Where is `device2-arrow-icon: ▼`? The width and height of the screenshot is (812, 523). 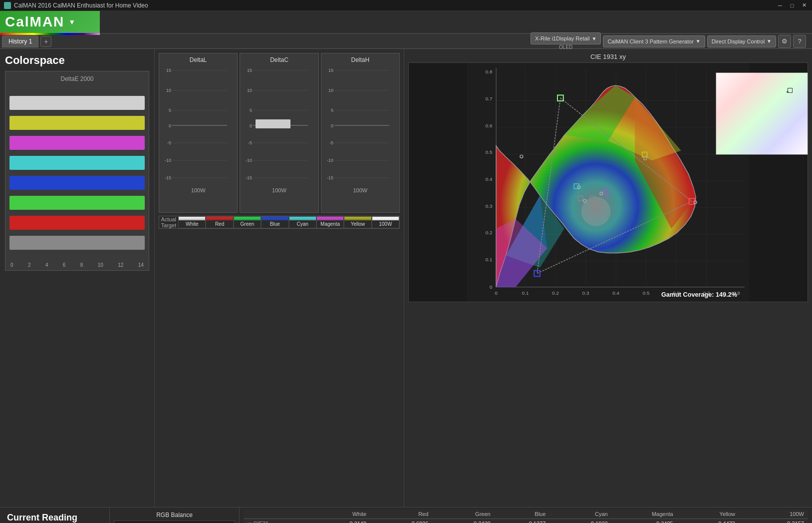 device2-arrow-icon: ▼ is located at coordinates (698, 41).